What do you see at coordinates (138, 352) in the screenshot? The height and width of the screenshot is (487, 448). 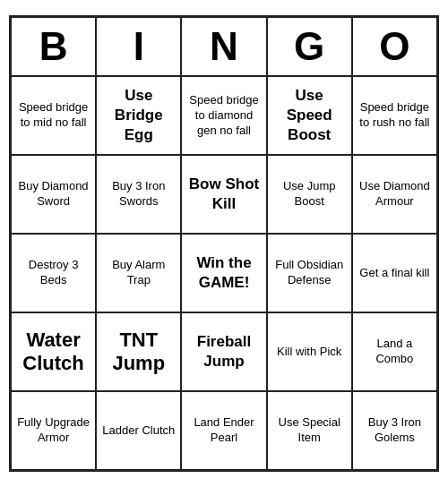 I see `cell-3-1: TNT Jump` at bounding box center [138, 352].